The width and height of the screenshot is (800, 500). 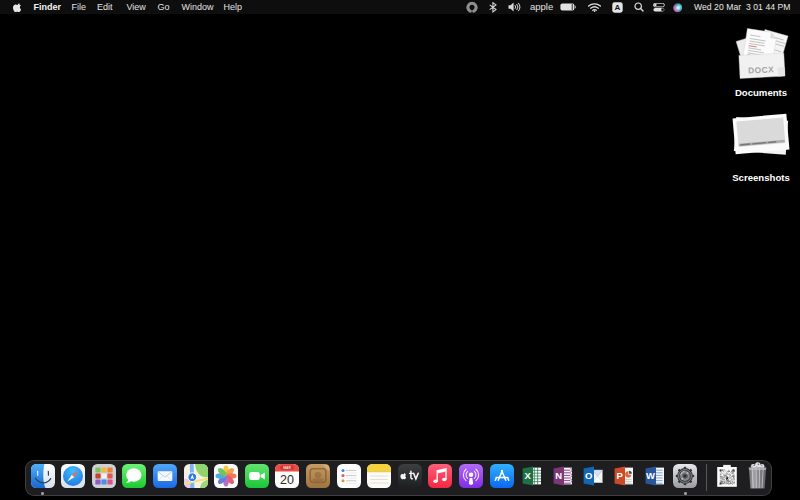 I want to click on svg-text: P, so click(x=620, y=476).